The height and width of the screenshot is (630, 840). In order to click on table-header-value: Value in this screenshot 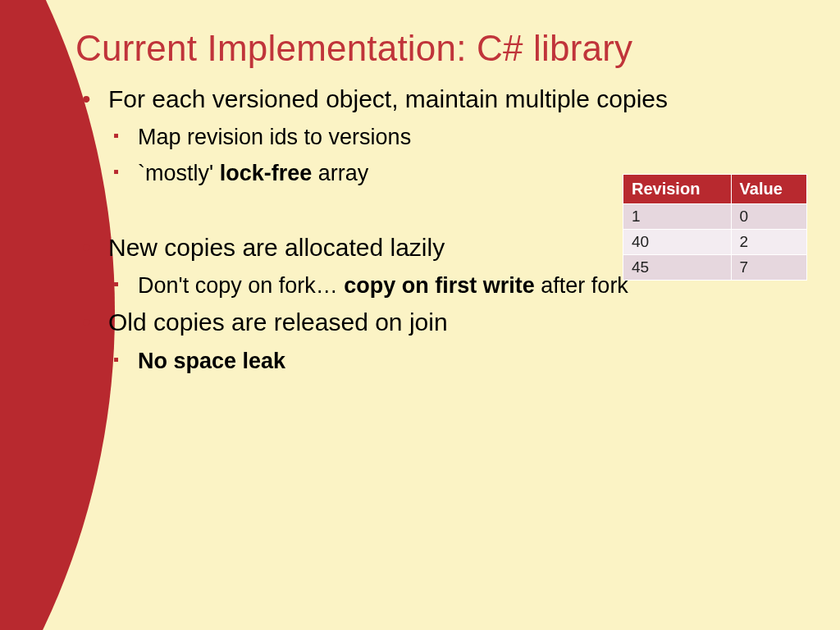, I will do `click(769, 189)`.